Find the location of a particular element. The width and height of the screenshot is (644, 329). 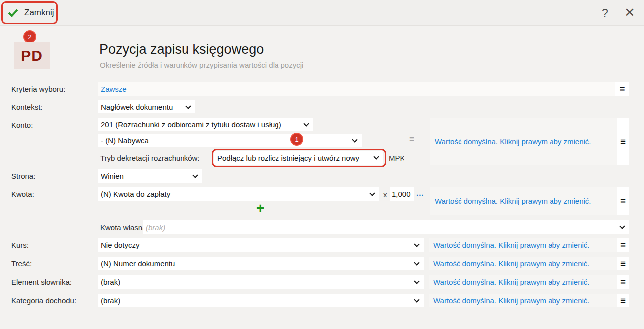

tryb-dekretacji-dropdown: Podłącz lub rozlicz istniejący i utwórz … is located at coordinates (299, 158).